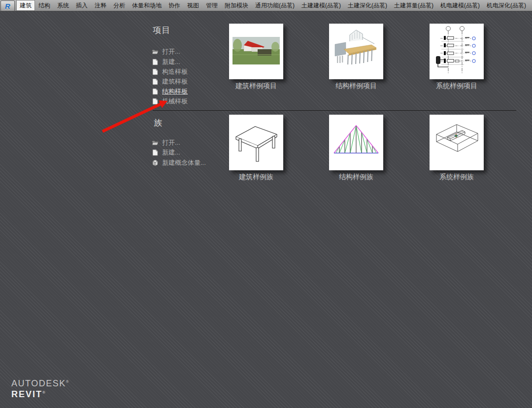  Describe the element at coordinates (457, 177) in the screenshot. I see `systems-family-card-label: 系统样例族` at that location.